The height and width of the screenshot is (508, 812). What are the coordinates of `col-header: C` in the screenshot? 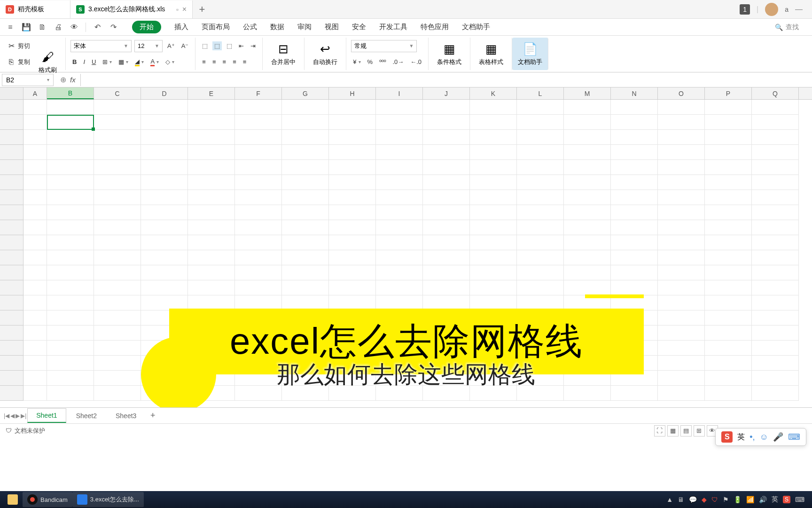 It's located at (117, 93).